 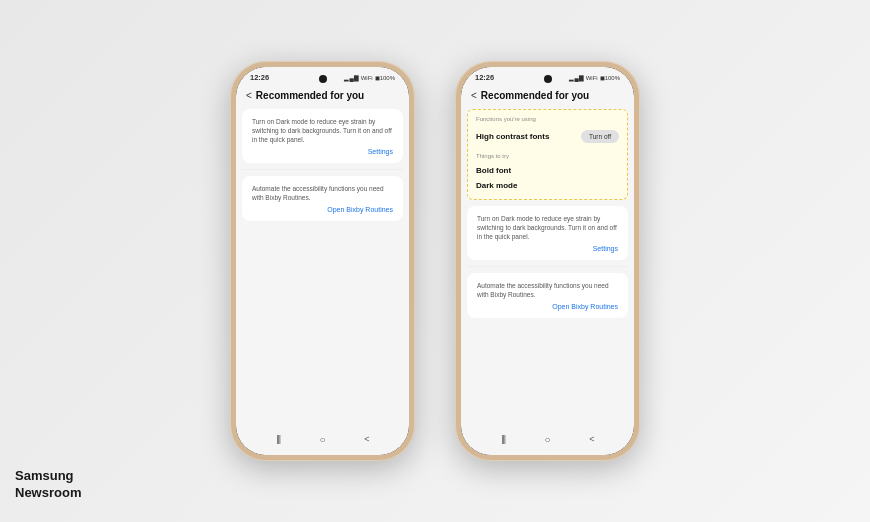 What do you see at coordinates (576, 78) in the screenshot?
I see `signal-right: ▂▄▇` at bounding box center [576, 78].